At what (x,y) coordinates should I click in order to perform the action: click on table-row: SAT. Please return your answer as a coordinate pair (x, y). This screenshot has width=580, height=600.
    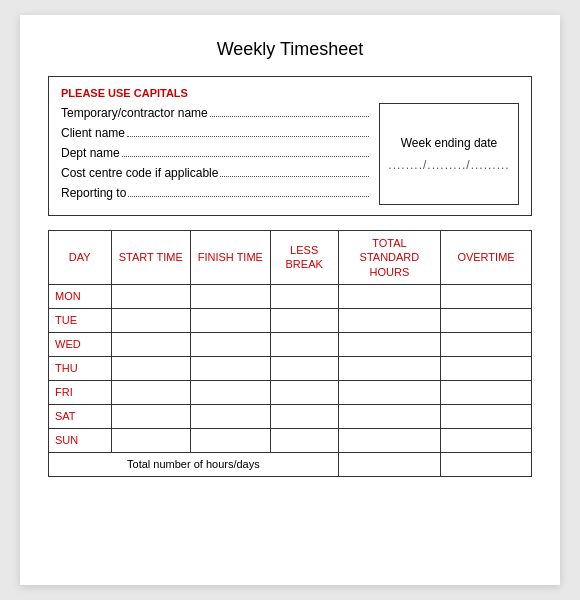
    Looking at the image, I should click on (290, 416).